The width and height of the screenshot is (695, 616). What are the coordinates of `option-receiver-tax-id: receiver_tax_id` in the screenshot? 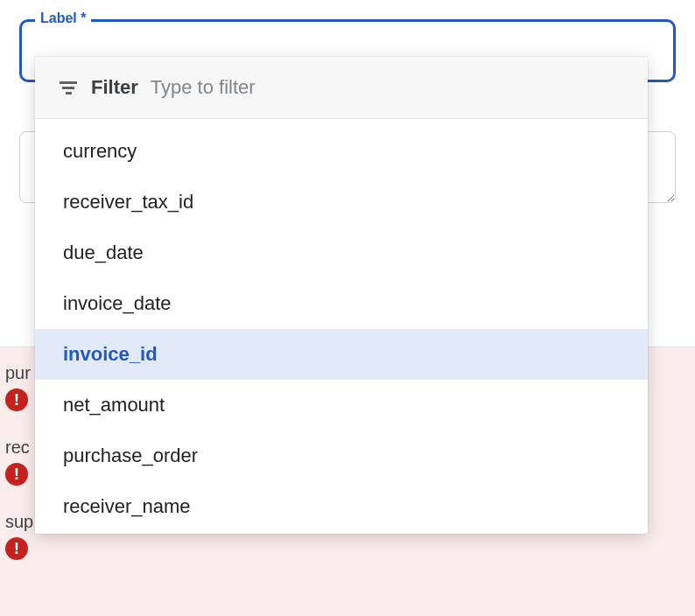 It's located at (341, 202).